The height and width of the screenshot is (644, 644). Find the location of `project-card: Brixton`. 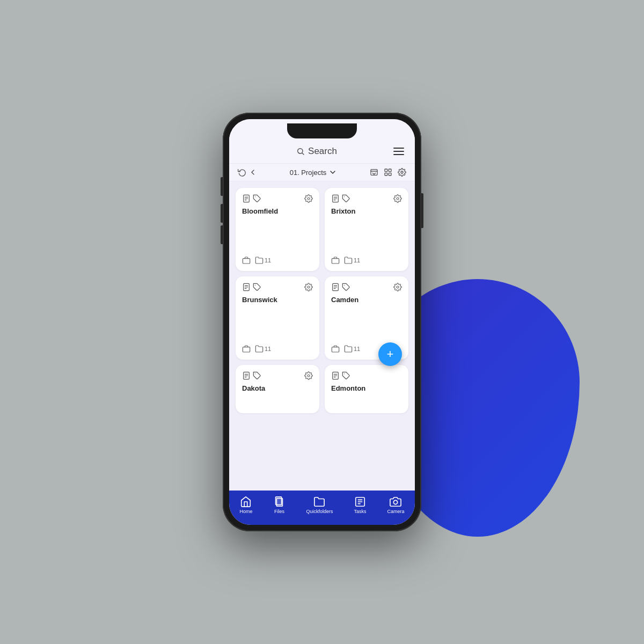

project-card: Brixton is located at coordinates (367, 230).